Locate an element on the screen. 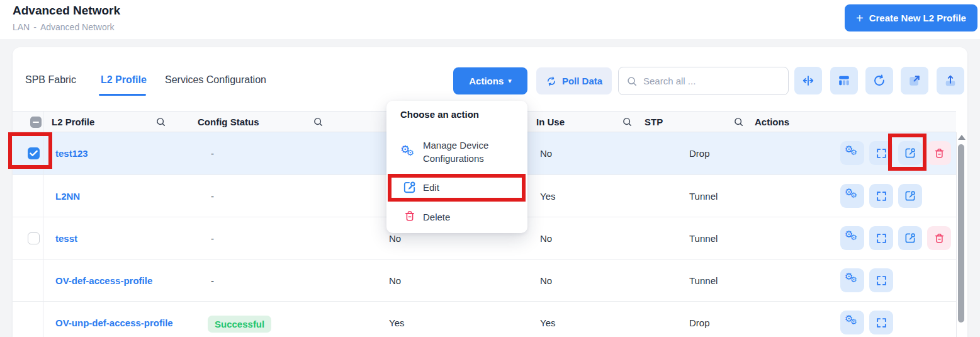 The image size is (980, 337). tab-spb-fabric: SPB Fabric is located at coordinates (50, 80).